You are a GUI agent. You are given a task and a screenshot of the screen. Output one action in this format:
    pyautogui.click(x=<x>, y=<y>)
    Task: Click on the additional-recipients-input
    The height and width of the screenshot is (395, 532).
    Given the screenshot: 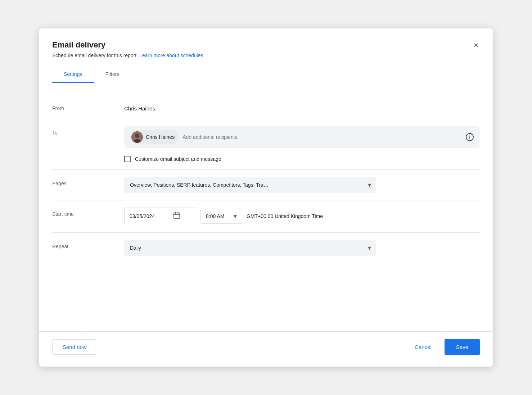 What is the action you would take?
    pyautogui.click(x=322, y=137)
    